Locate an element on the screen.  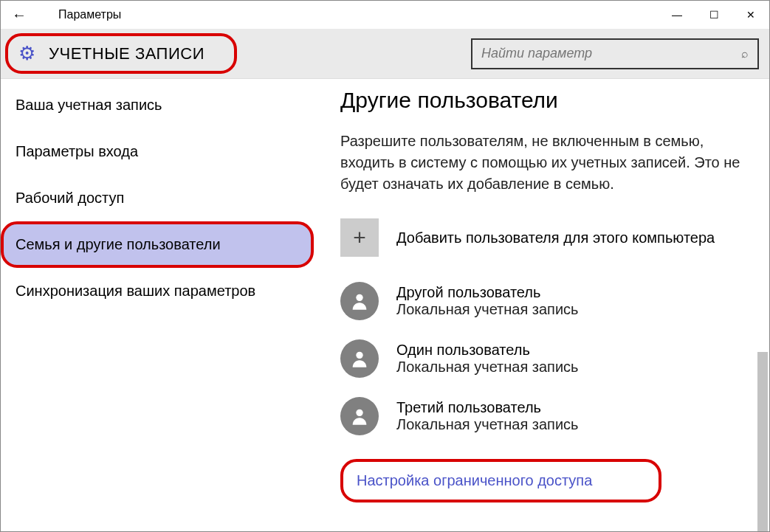
user-row: Третий пользователь Локальная учетная за… is located at coordinates (542, 416).